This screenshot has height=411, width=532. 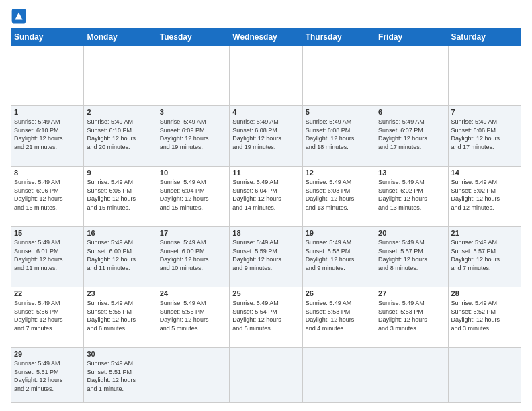 I want to click on day-number: 11, so click(x=266, y=173).